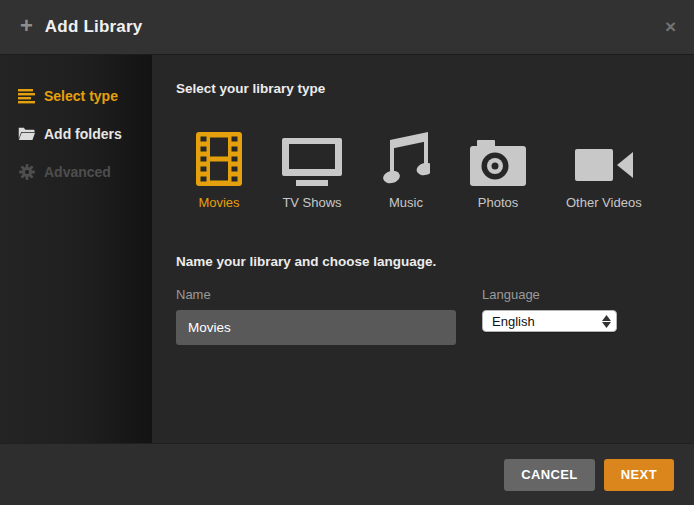  Describe the element at coordinates (76, 96) in the screenshot. I see `sidebar-item-select-type: Select type` at that location.